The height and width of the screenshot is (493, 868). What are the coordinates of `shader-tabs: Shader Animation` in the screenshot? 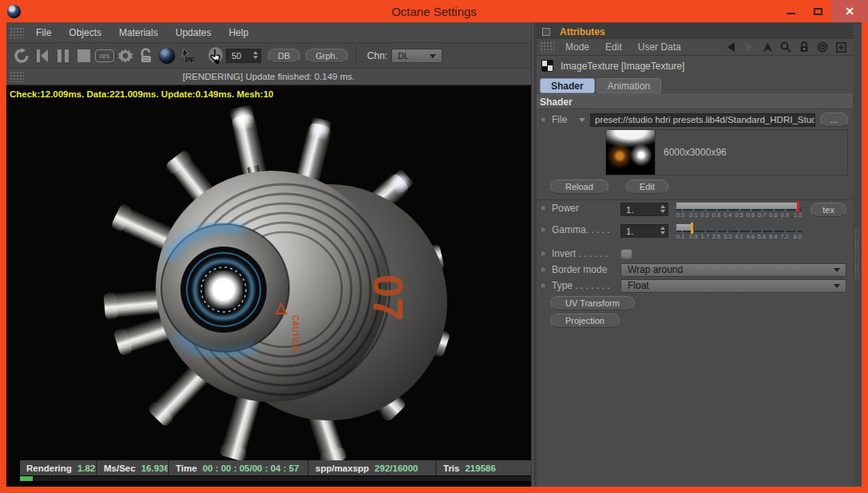 It's located at (695, 85).